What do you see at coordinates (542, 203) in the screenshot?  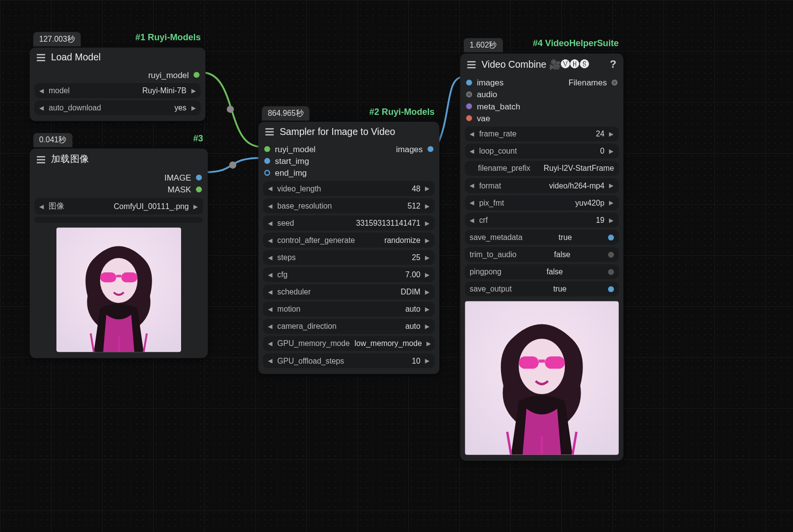 I see `widget-pix-fmt: ◀pix_fmtyuv420p▶` at bounding box center [542, 203].